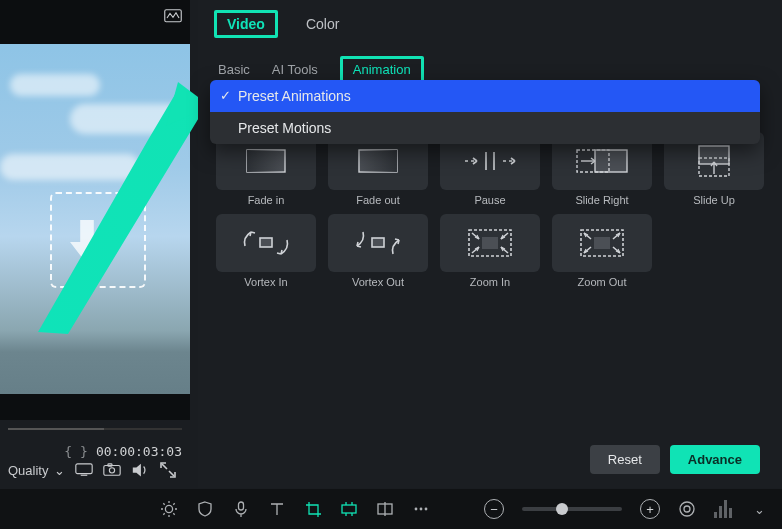  What do you see at coordinates (675, 460) in the screenshot?
I see `bottom-buttons: Reset Advance` at bounding box center [675, 460].